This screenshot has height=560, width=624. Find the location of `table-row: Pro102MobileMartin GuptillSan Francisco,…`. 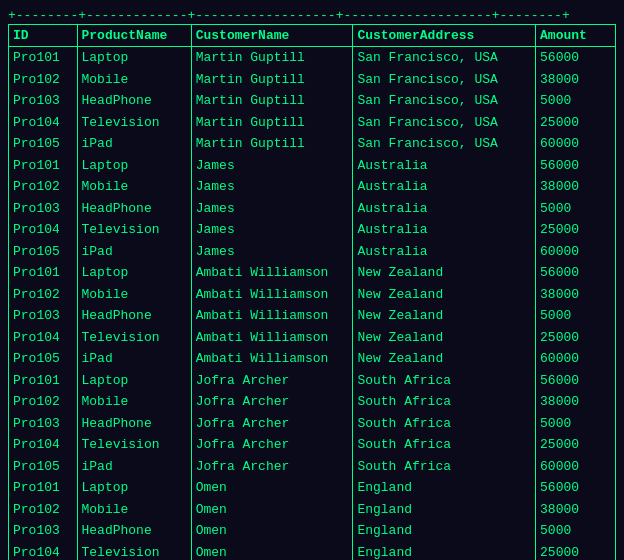

table-row: Pro102MobileMartin GuptillSan Francisco,… is located at coordinates (312, 80).